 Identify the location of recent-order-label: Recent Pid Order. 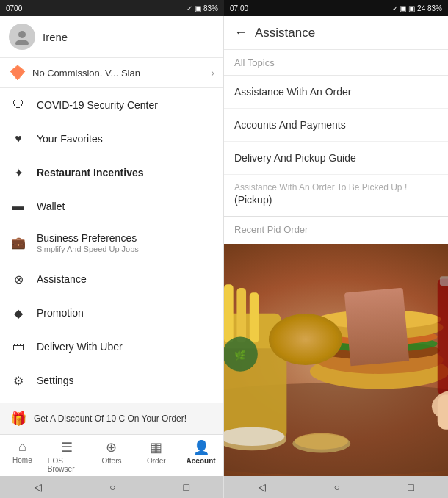
(336, 229).